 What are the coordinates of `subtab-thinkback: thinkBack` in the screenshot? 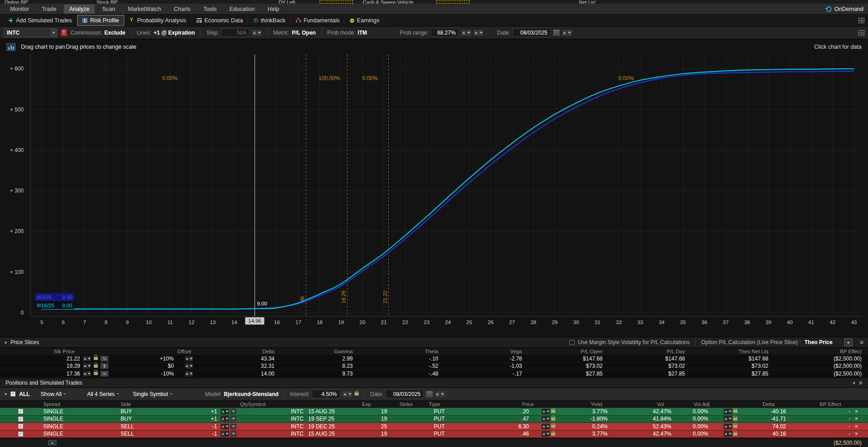 It's located at (269, 20).